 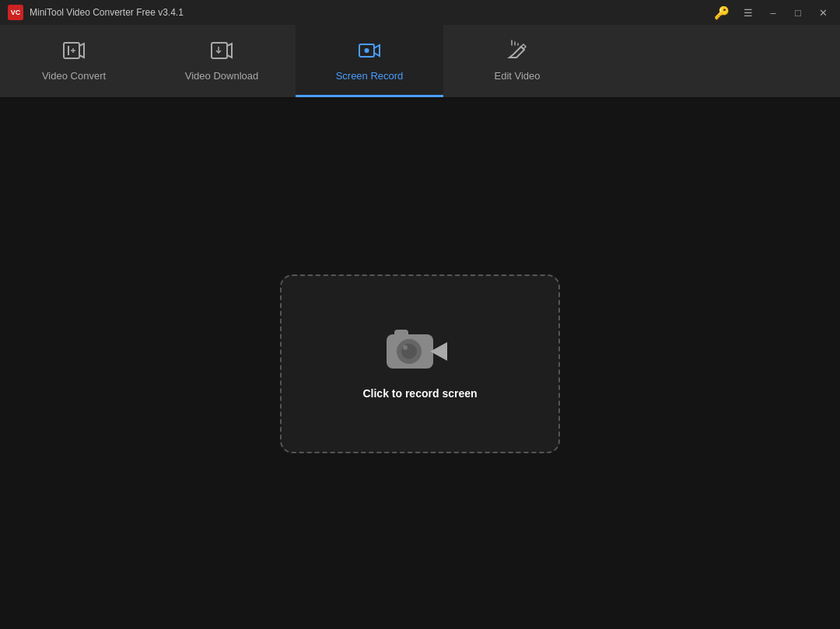 I want to click on edit-video-icon, so click(x=517, y=52).